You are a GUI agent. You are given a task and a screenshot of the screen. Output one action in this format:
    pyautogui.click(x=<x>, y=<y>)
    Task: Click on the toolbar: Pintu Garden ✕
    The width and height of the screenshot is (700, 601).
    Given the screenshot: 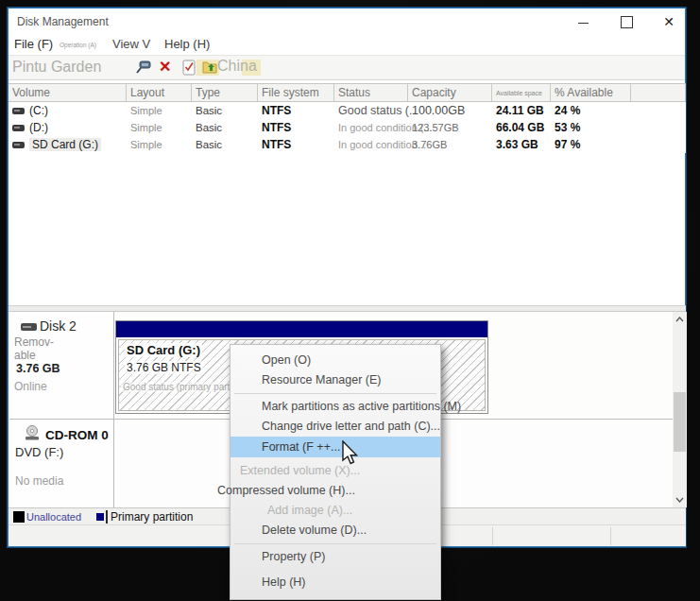 What is the action you would take?
    pyautogui.click(x=347, y=68)
    